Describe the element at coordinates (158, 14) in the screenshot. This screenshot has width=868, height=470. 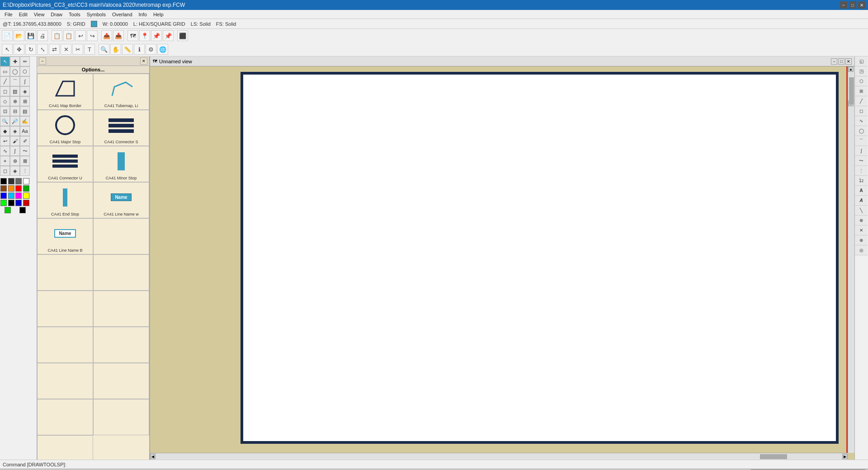
I see `menu-help: Help` at that location.